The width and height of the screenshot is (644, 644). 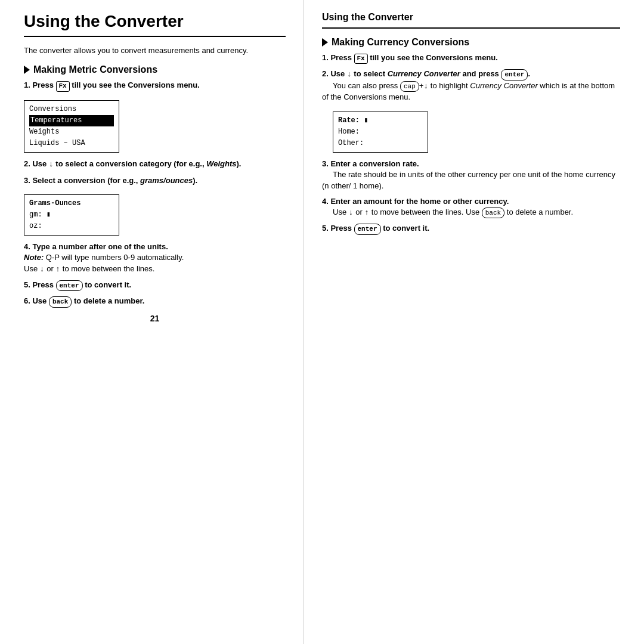 I want to click on metric-step-1: 1. Press Fx till you see the Conversions…, so click(x=155, y=86).